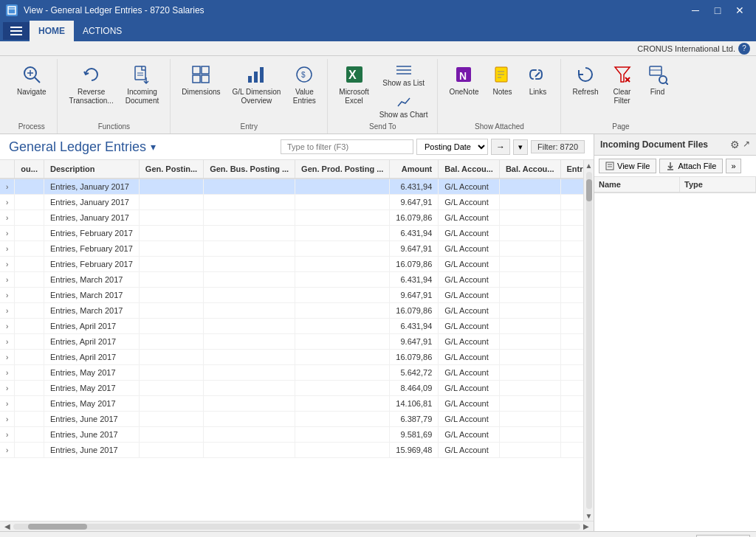 The height and width of the screenshot is (537, 756). What do you see at coordinates (571, 170) in the screenshot?
I see `col-entry-no-header: Entry No.` at bounding box center [571, 170].